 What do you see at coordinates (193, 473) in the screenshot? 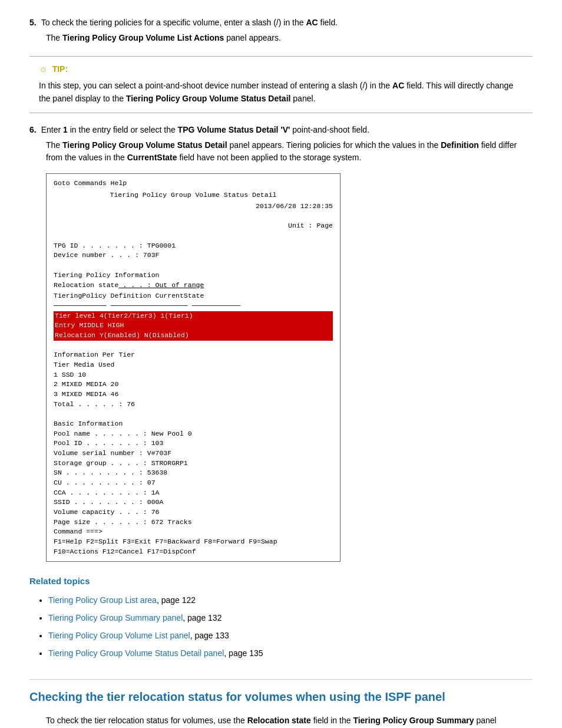
I see `terminal-sn: SN . . . . . . . . . : 53638` at bounding box center [193, 473].